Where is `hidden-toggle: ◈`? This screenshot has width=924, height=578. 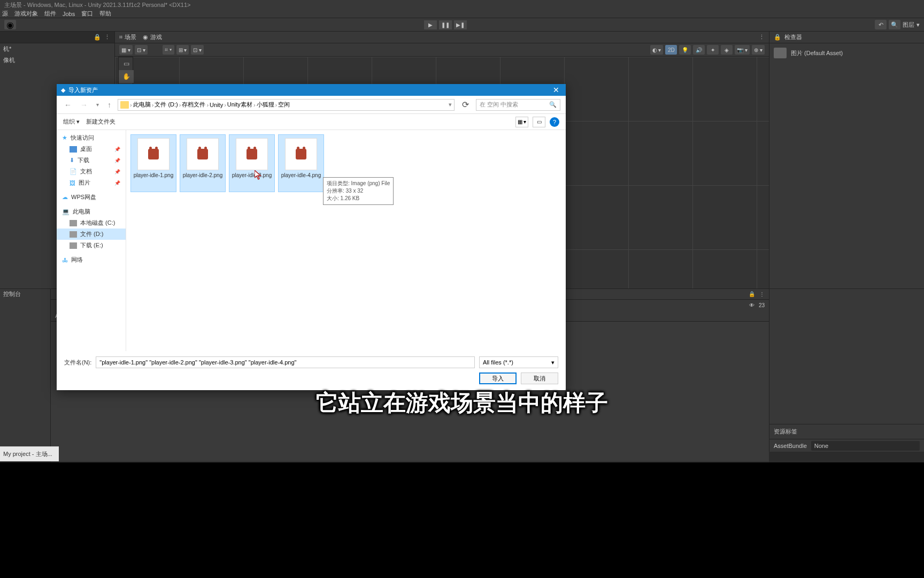 hidden-toggle: ◈ is located at coordinates (727, 50).